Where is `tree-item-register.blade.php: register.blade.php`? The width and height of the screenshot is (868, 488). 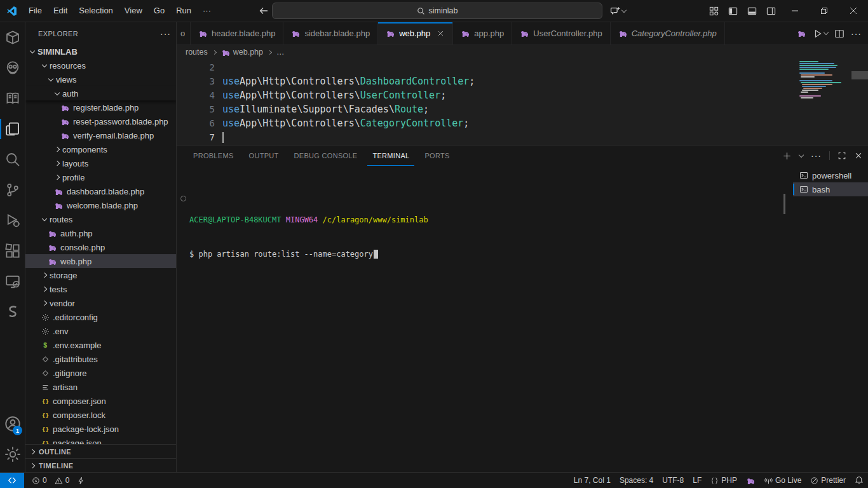
tree-item-register.blade.php: register.blade.php is located at coordinates (100, 107).